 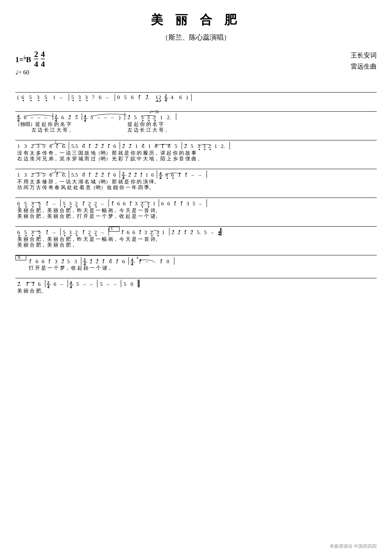 I want to click on svg-text:右 边 淮 河 兄 弟， 泥 水 穿 城 而 过（哟） : 右 边 淮 河 兄 弟， 泥 水 穿 城 而 过（哟） 光 彩 了 皖 中 大 …, so click(x=109, y=159).